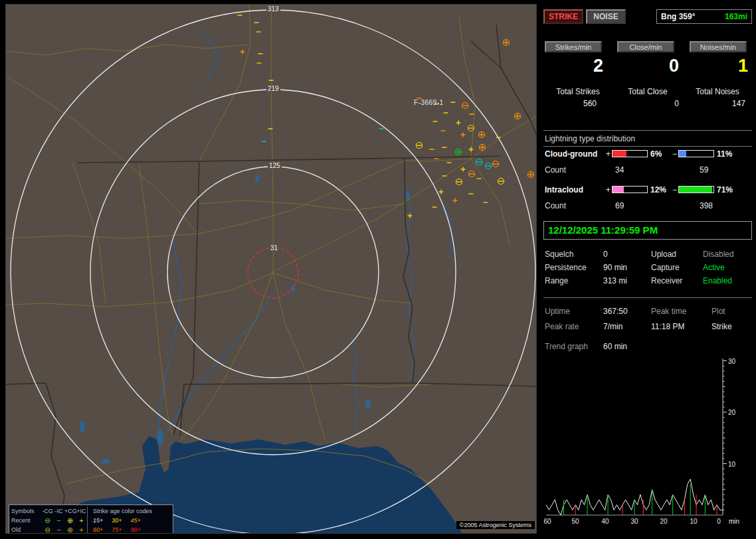 The height and width of the screenshot is (539, 756). What do you see at coordinates (274, 248) in the screenshot?
I see `range-ring-label-31: 31` at bounding box center [274, 248].